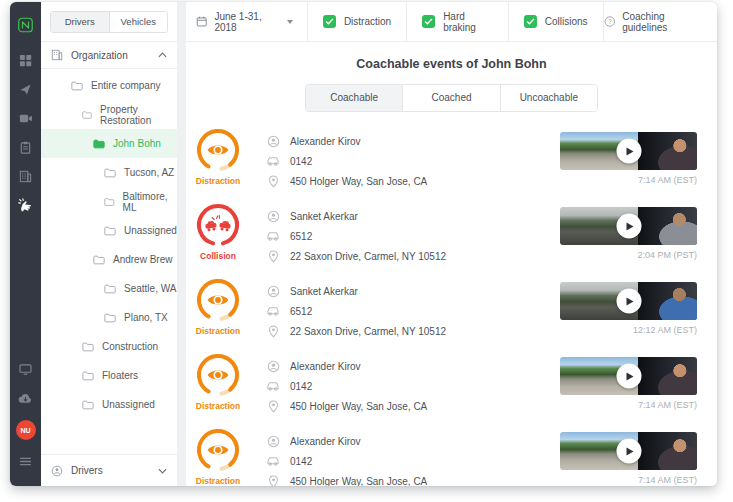  I want to click on distraction-gauge-icon, so click(218, 150).